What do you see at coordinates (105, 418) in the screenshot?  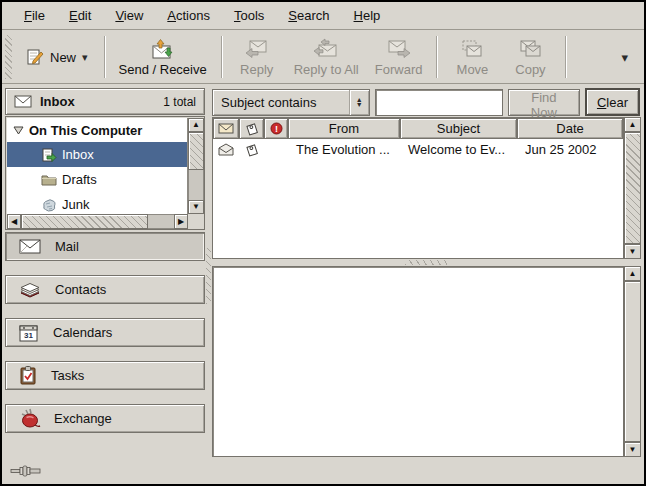 I see `shortcut-exchange-button: Exchange` at bounding box center [105, 418].